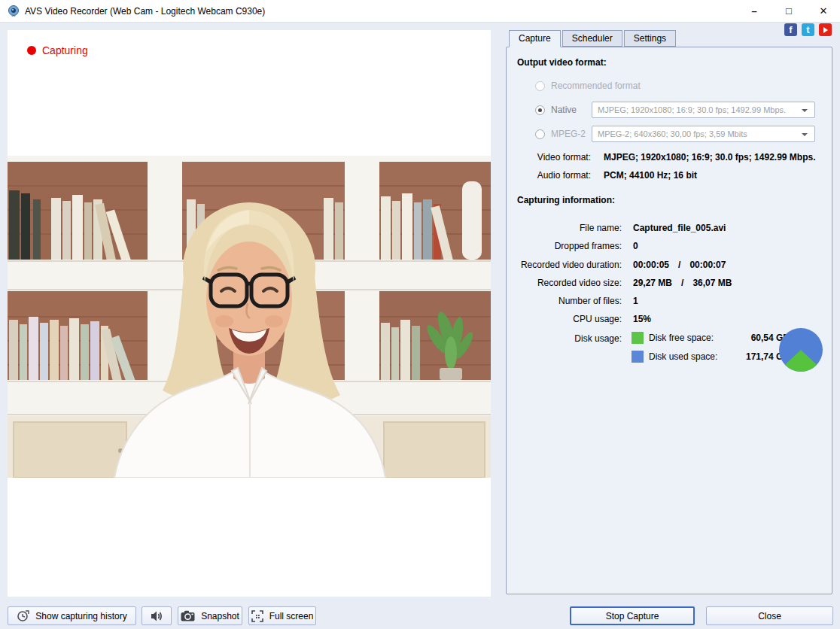  What do you see at coordinates (703, 134) in the screenshot?
I see `mpeg2-format-dropdown: MPEG-2; 640x360; 30,00 fps; 3,59 Mbits` at bounding box center [703, 134].